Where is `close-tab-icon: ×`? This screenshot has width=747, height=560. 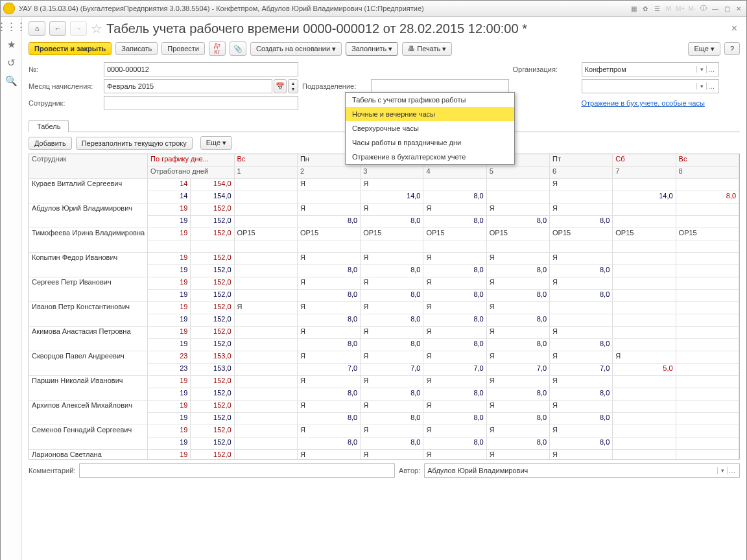 close-tab-icon: × is located at coordinates (734, 29).